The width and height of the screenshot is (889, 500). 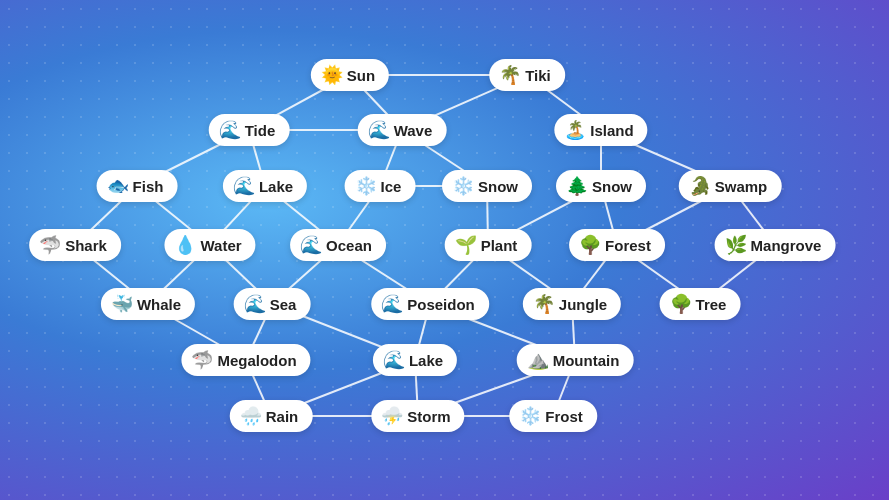 I want to click on node-plant: 🌱Plant, so click(x=488, y=245).